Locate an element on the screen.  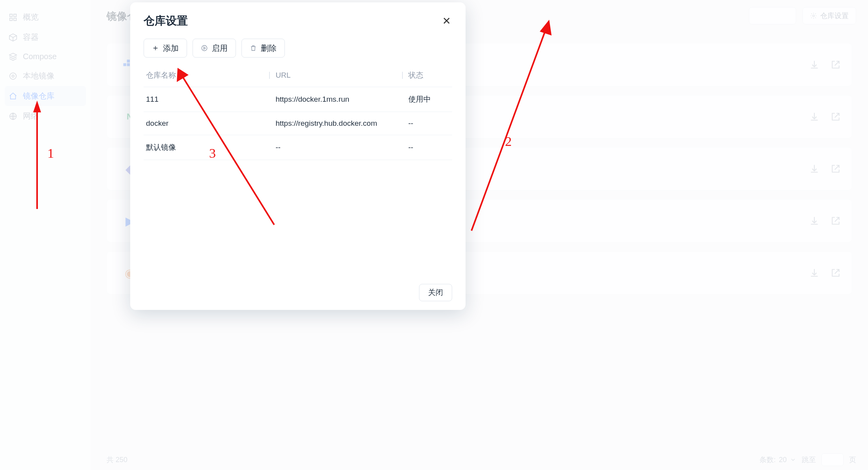
col-status: 状态 is located at coordinates (429, 76).